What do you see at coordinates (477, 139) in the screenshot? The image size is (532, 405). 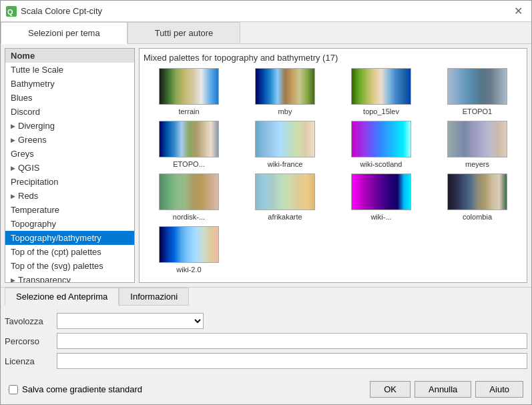 I see `palette-swatch-meyers` at bounding box center [477, 139].